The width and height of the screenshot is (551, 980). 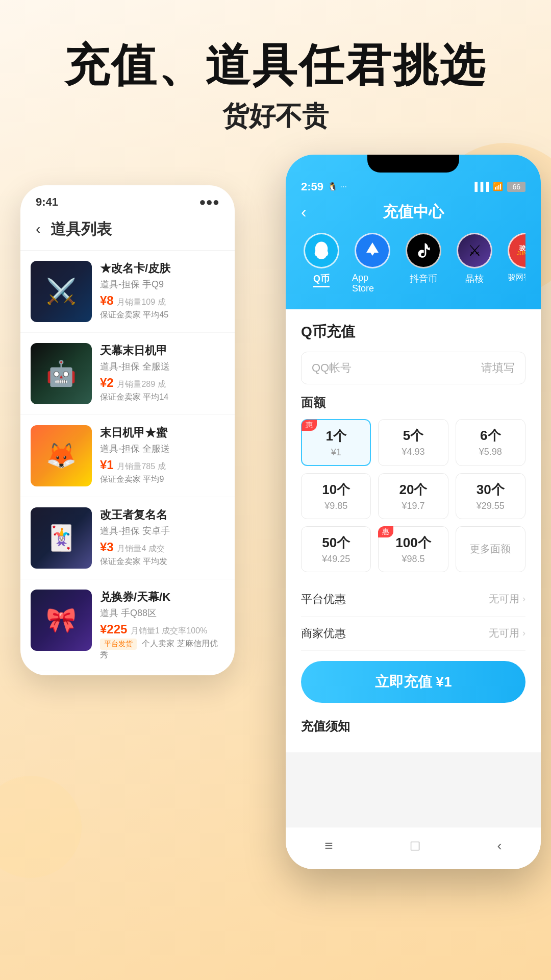 What do you see at coordinates (162, 465) in the screenshot?
I see `product-price-3: ¥1 月销量785 成` at bounding box center [162, 465].